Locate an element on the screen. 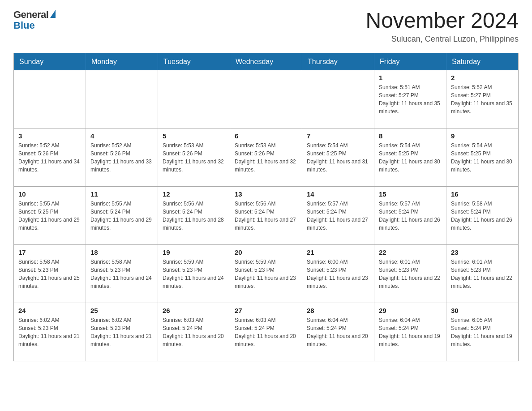 This screenshot has height=411, width=532. weekday-header-row: SundayMondayTuesdayWednesdayThursdayFrid… is located at coordinates (266, 62).